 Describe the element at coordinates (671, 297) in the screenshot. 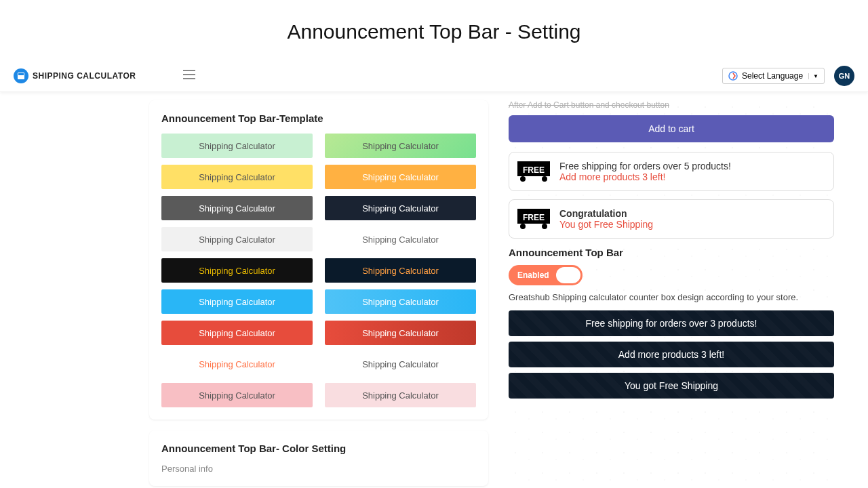

I see `toggle-description: Greatshub Shipping calculator counter bo…` at that location.